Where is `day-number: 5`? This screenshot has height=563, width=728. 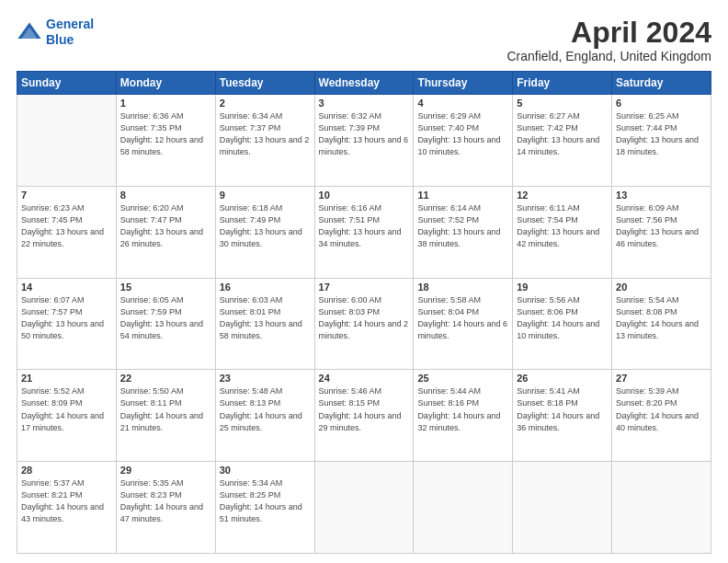 day-number: 5 is located at coordinates (563, 103).